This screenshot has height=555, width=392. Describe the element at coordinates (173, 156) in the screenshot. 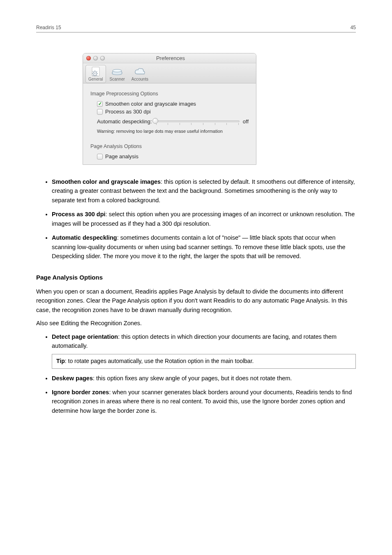

I see `checkbox-row-page-analysis: Page analysis` at that location.